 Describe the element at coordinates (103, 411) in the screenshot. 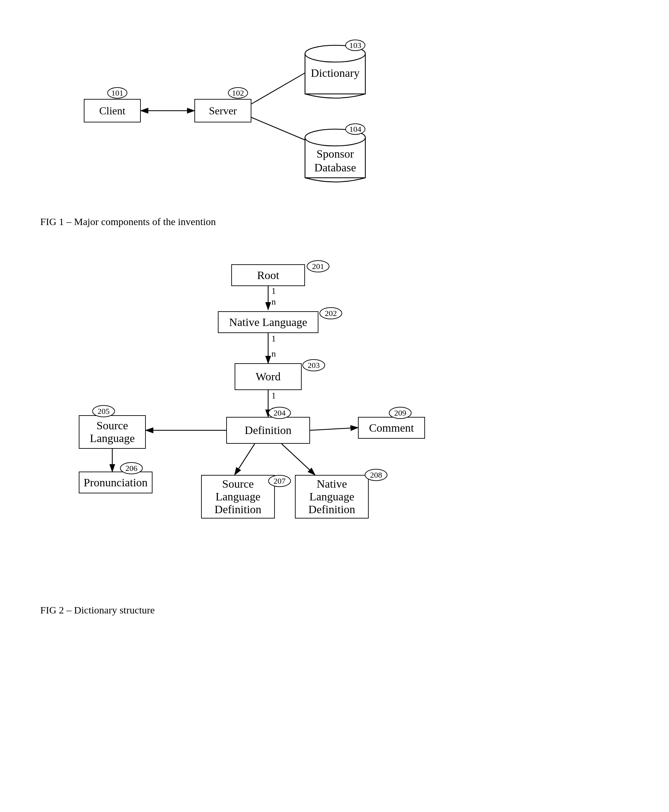

I see `bubble-205: 205` at that location.